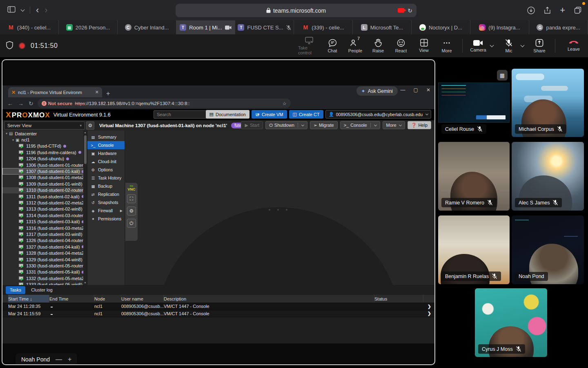 The height and width of the screenshot is (368, 588). I want to click on chrome-reload-icon: ↻, so click(31, 103).